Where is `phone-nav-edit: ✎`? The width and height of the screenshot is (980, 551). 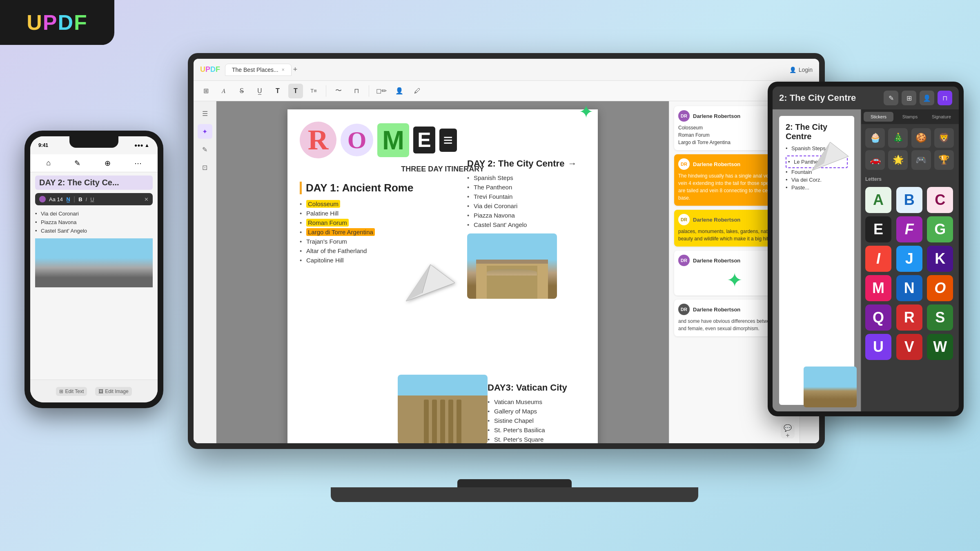
phone-nav-edit: ✎ is located at coordinates (78, 163).